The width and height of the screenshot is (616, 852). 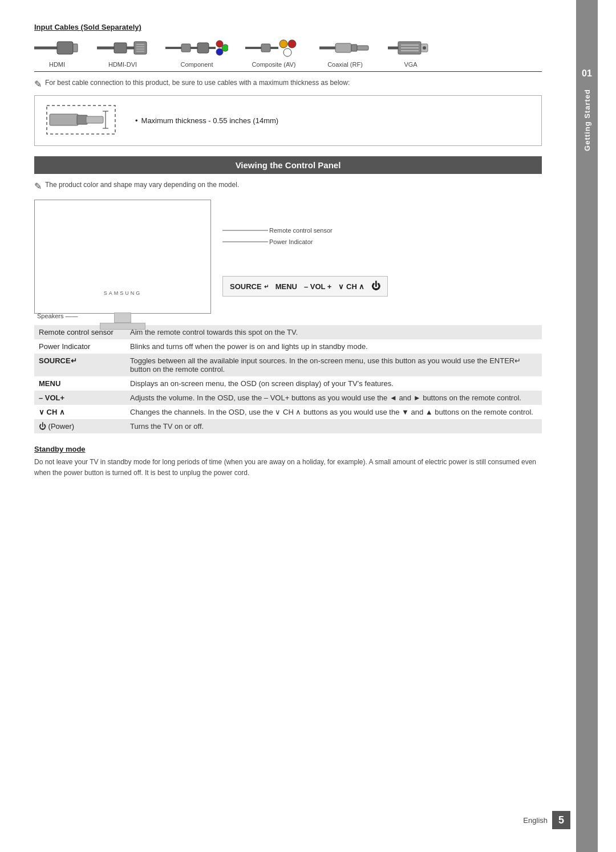 I want to click on page-footer: English 5, so click(x=546, y=820).